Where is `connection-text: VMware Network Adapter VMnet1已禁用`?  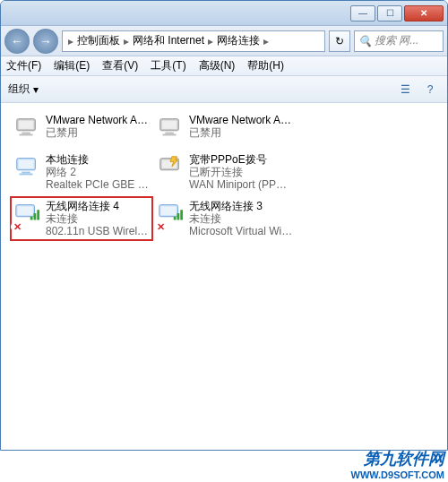 connection-text: VMware Network Adapter VMnet1已禁用 is located at coordinates (98, 129).